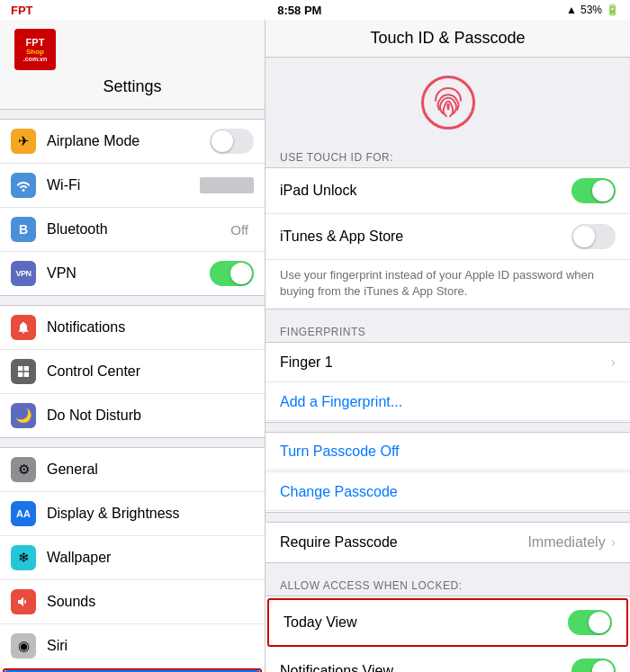 This screenshot has height=672, width=630. I want to click on allow-access-group: Today View Notifications View, so click(448, 633).